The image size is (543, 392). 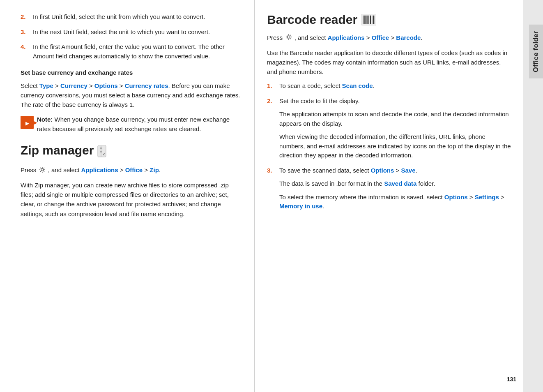 I want to click on note-box: ▶ Note: When you change base currency, y…, so click(x=131, y=124).